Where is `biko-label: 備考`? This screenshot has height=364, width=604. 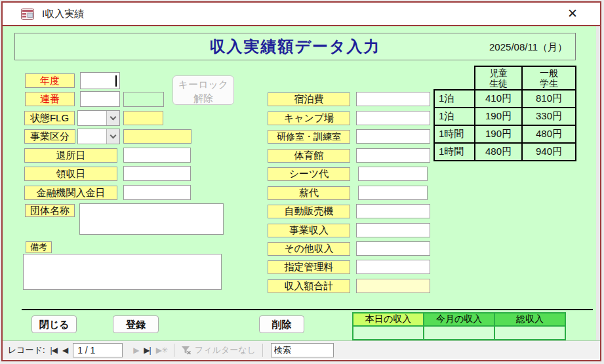 biko-label: 備考 is located at coordinates (39, 247).